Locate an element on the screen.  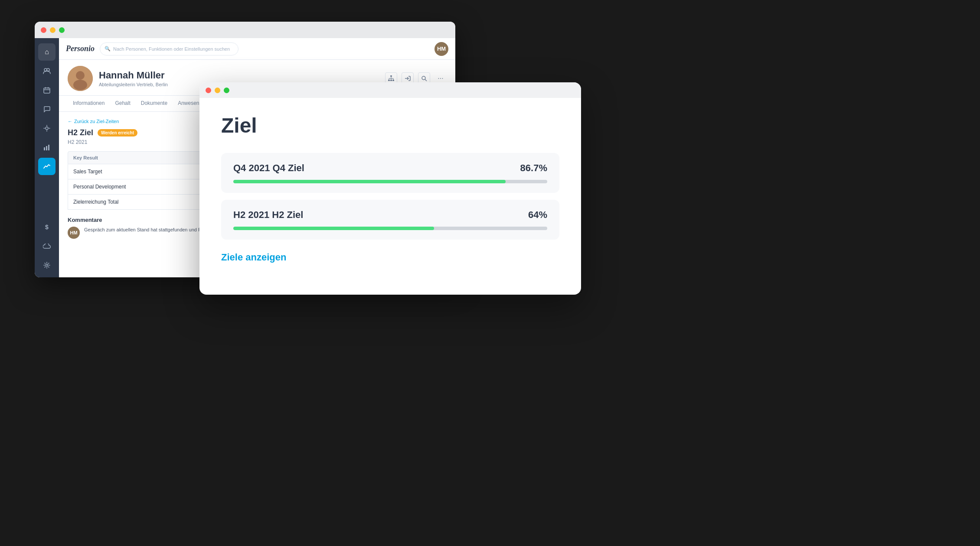
goal-badge: Werden erreicht is located at coordinates (118, 133).